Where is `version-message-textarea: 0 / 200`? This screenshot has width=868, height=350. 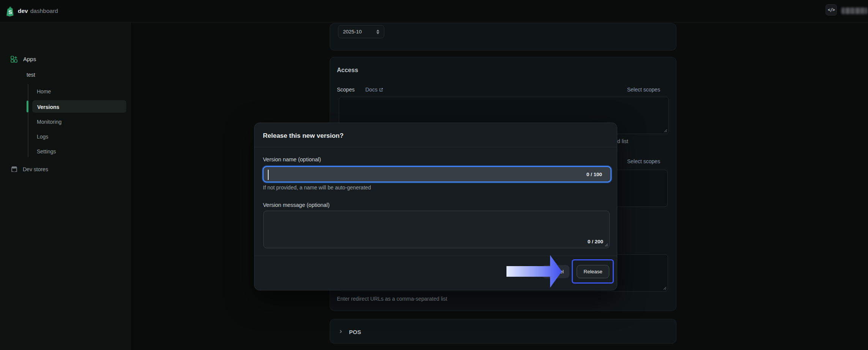
version-message-textarea: 0 / 200 is located at coordinates (436, 229).